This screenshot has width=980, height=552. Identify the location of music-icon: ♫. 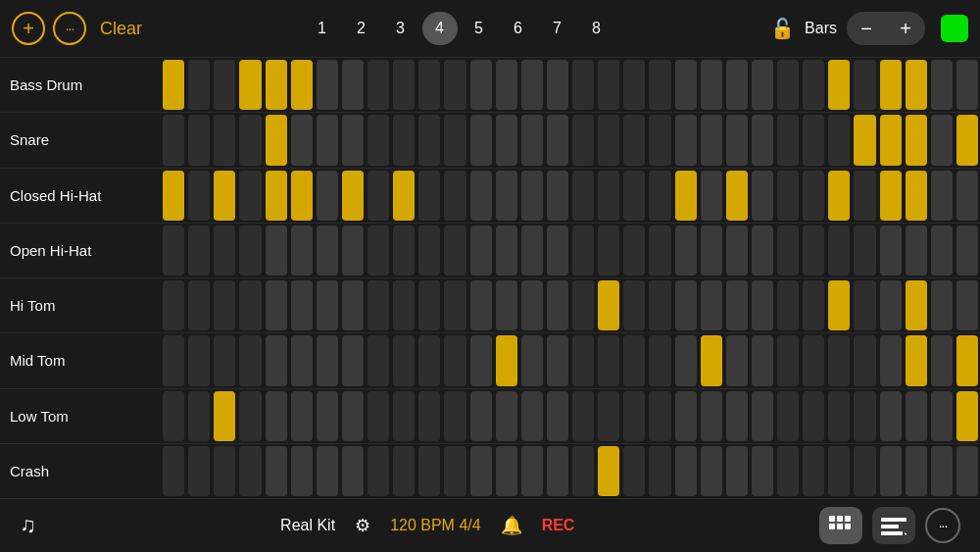
(27, 526).